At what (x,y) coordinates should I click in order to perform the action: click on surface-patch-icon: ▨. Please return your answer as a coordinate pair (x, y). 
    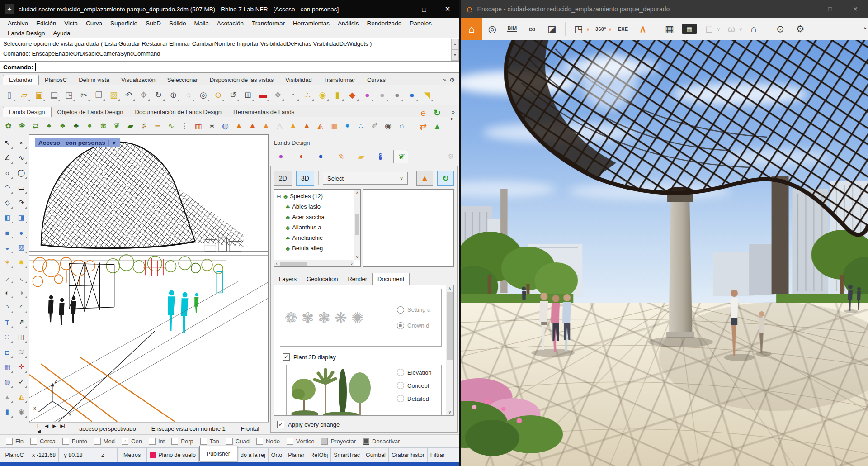
    Looking at the image, I should click on (22, 247).